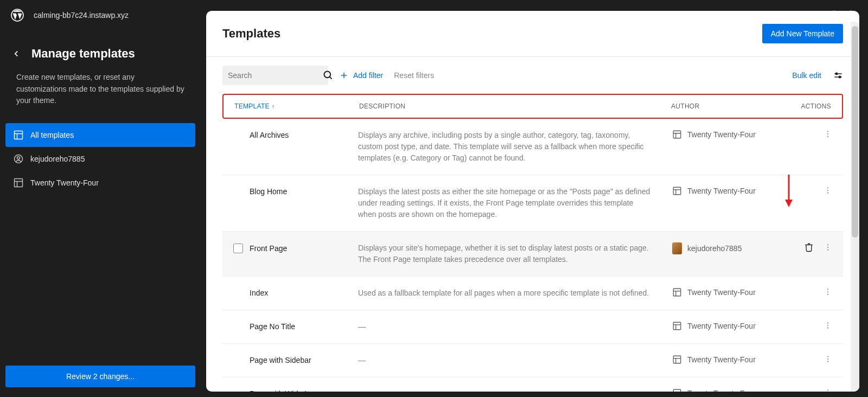 The width and height of the screenshot is (868, 397). What do you see at coordinates (296, 326) in the screenshot?
I see `cell-template: Page No Title` at bounding box center [296, 326].